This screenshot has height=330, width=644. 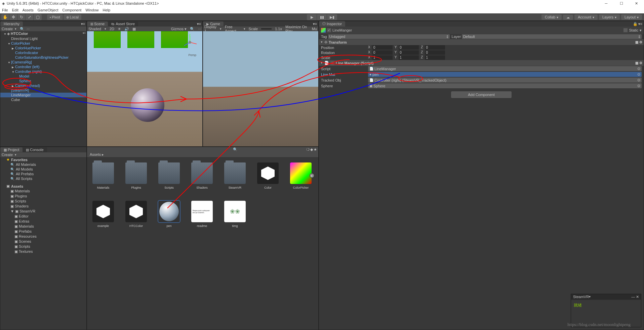 What do you see at coordinates (632, 17) in the screenshot?
I see `layout-dropdown: Layout ▾` at bounding box center [632, 17].